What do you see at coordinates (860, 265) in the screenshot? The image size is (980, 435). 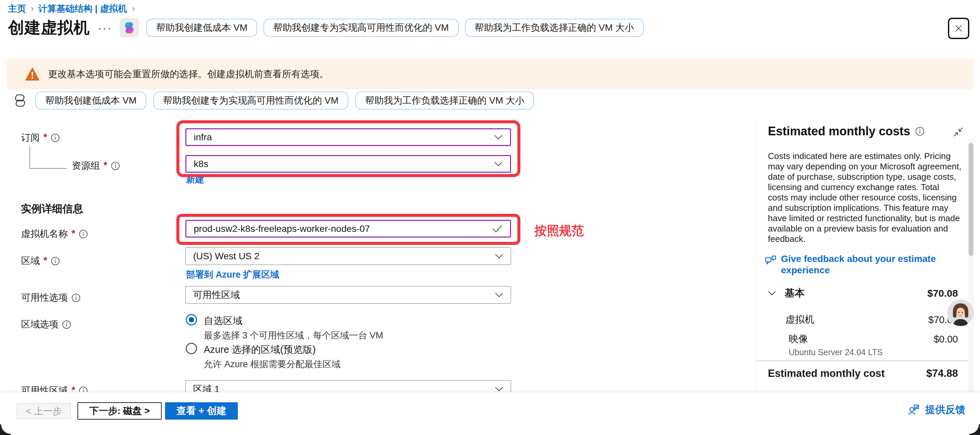 I see `estimate-feedback-link: Give feedback about your estimate experi…` at bounding box center [860, 265].